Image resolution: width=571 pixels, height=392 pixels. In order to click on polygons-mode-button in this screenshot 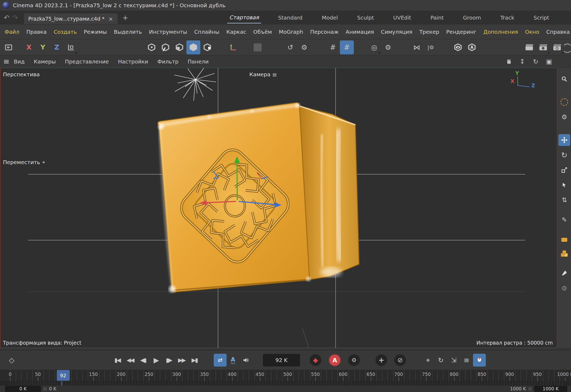, I will do `click(179, 47)`.